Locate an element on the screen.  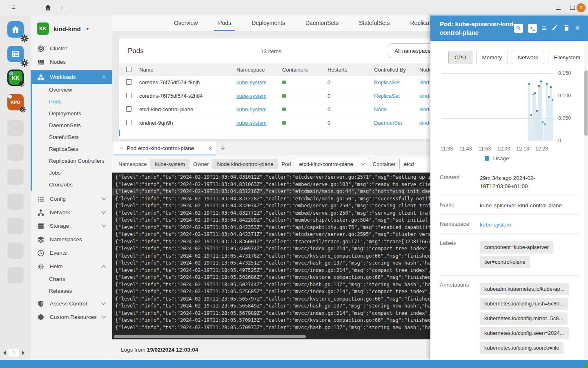
column-containers: Containers is located at coordinates (295, 70).